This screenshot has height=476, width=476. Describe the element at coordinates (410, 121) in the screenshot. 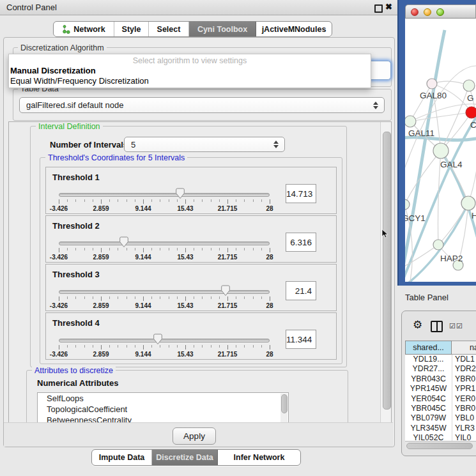

I see `node-gal11` at that location.